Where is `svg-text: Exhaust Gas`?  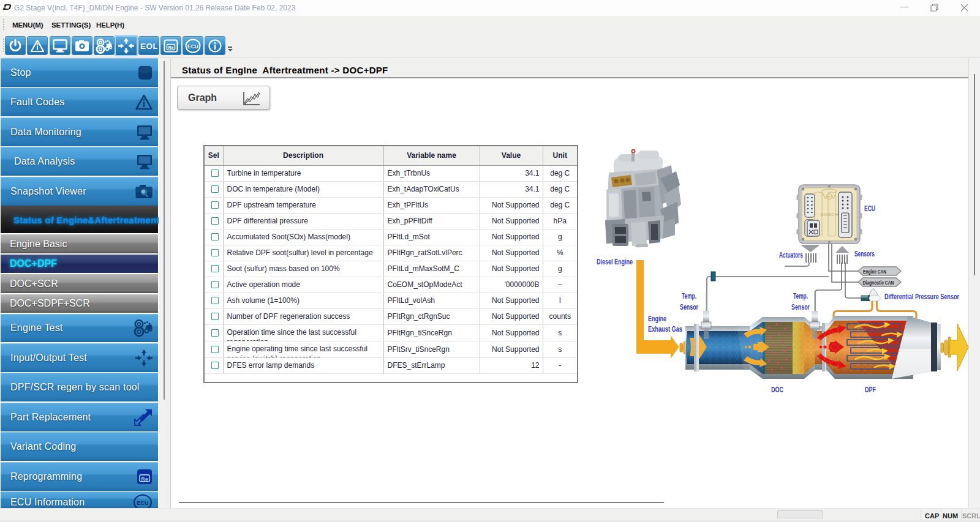 svg-text: Exhaust Gas is located at coordinates (665, 329).